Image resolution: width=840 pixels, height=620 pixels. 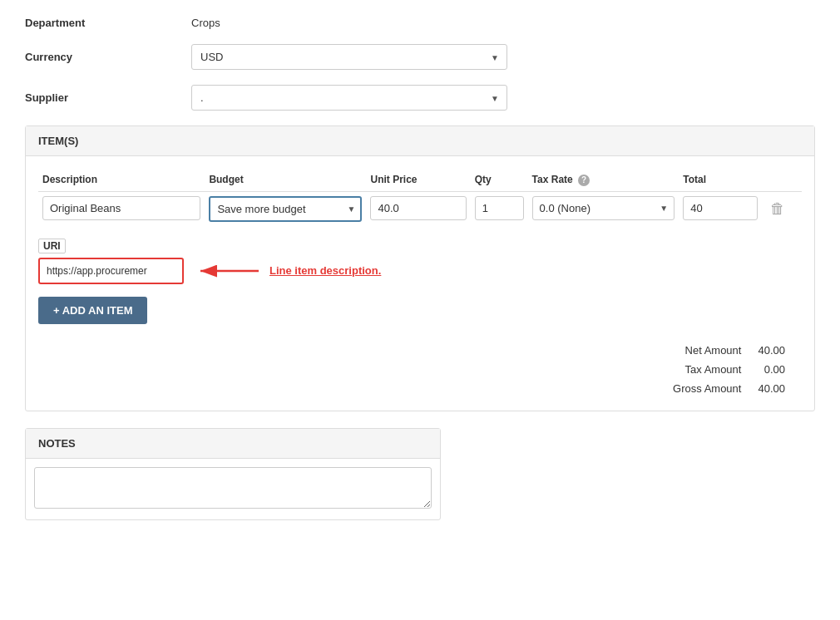 I want to click on totals-table: Net Amount 40.00 Tax Amount 0.00 Gross A…, so click(x=729, y=369).